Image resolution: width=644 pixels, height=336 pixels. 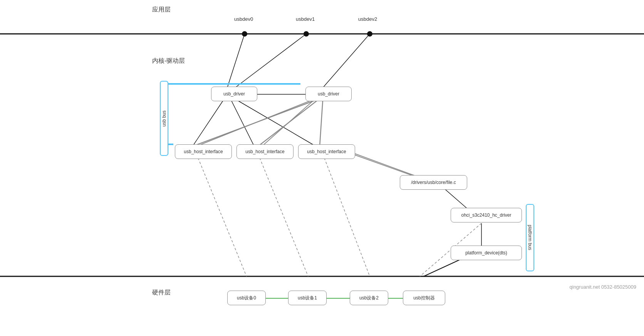 I want to click on ohci-driver-box: ohci_s3c2410_hc_driver, so click(x=486, y=215).